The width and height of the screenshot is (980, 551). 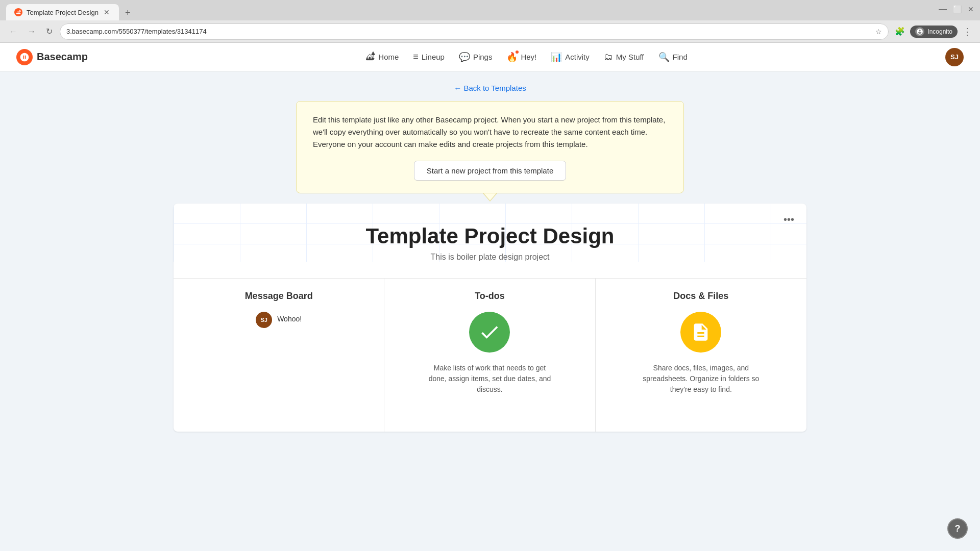 I want to click on tab-close-button: ✕, so click(x=107, y=12).